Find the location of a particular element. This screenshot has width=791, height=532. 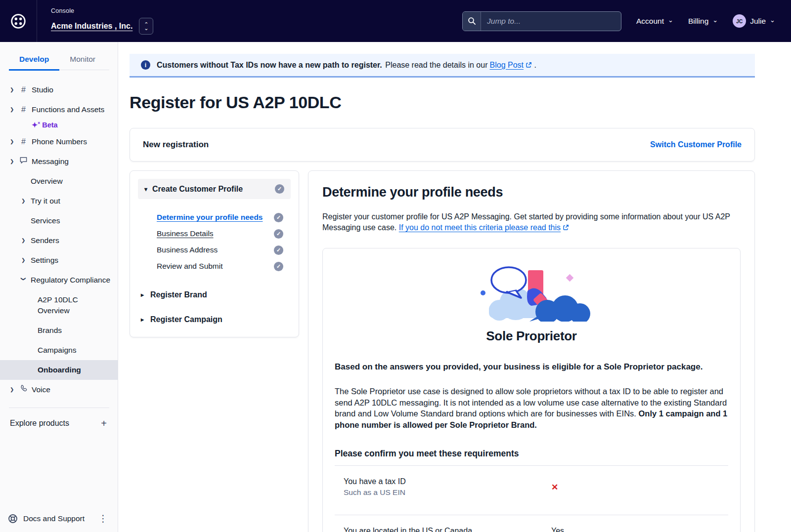

chevron-down-icon: ⌄ is located at coordinates (715, 20).